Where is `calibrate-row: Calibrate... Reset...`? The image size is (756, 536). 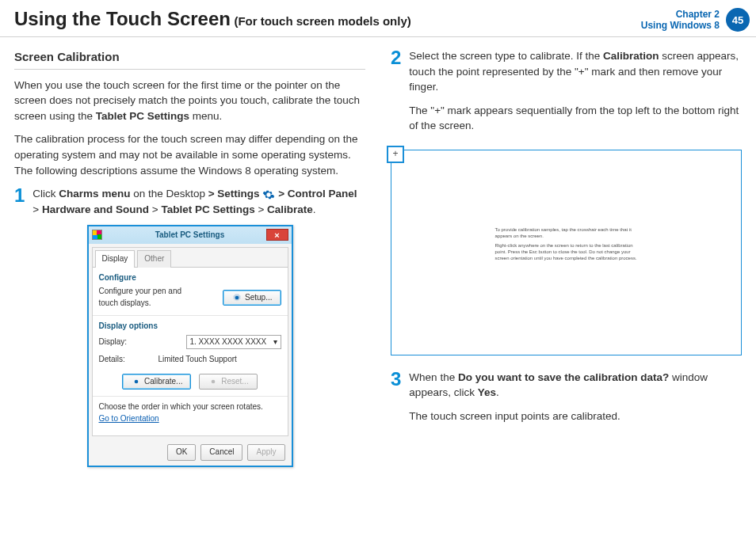 calibrate-row: Calibrate... Reset... is located at coordinates (190, 382).